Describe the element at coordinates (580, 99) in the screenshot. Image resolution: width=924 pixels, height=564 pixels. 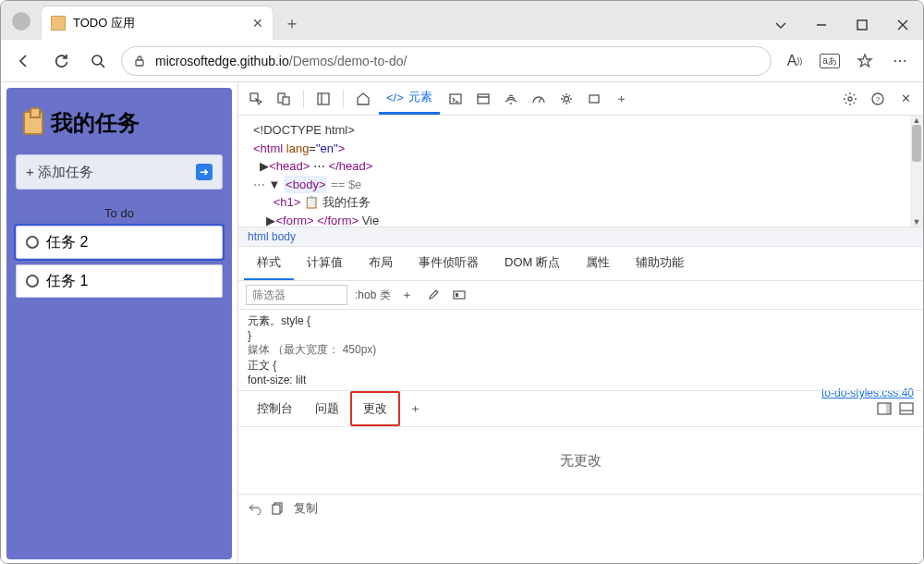
I see `devtools-toolbar: </> 元素 ＋ ? ✕` at that location.